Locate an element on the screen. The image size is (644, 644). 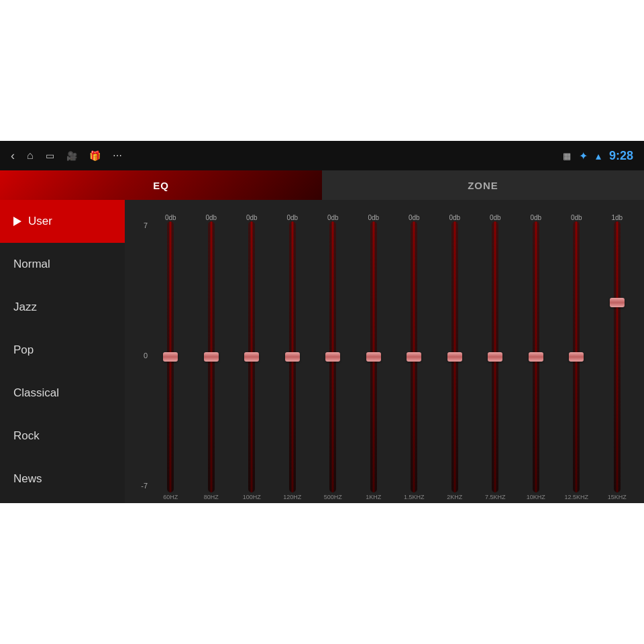
sidebar-item-news: News is located at coordinates (62, 479).